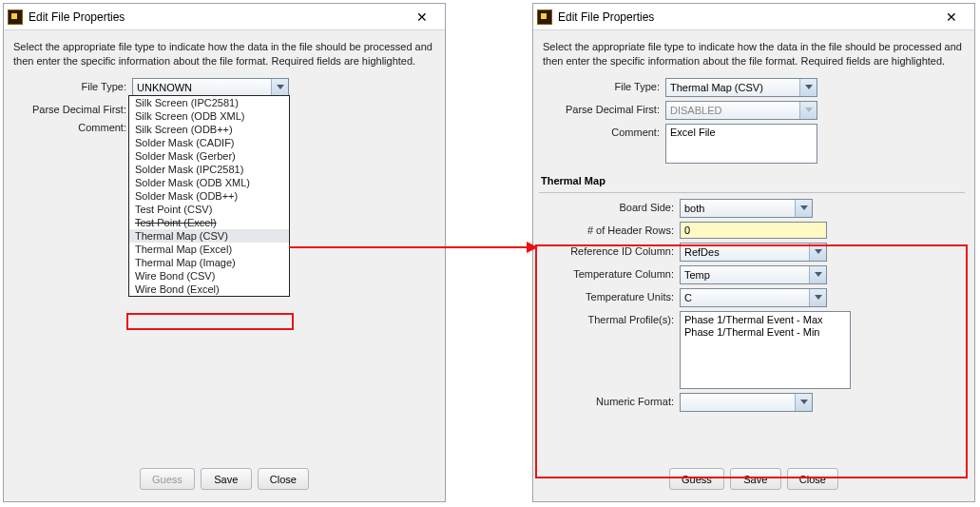  What do you see at coordinates (746, 402) in the screenshot?
I see `numfmt-combo` at bounding box center [746, 402].